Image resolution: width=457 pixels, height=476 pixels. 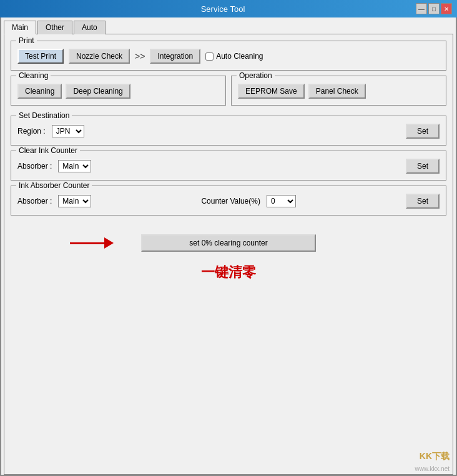 What do you see at coordinates (271, 91) in the screenshot?
I see `eeprom-save-button: EEPROM Save` at bounding box center [271, 91].